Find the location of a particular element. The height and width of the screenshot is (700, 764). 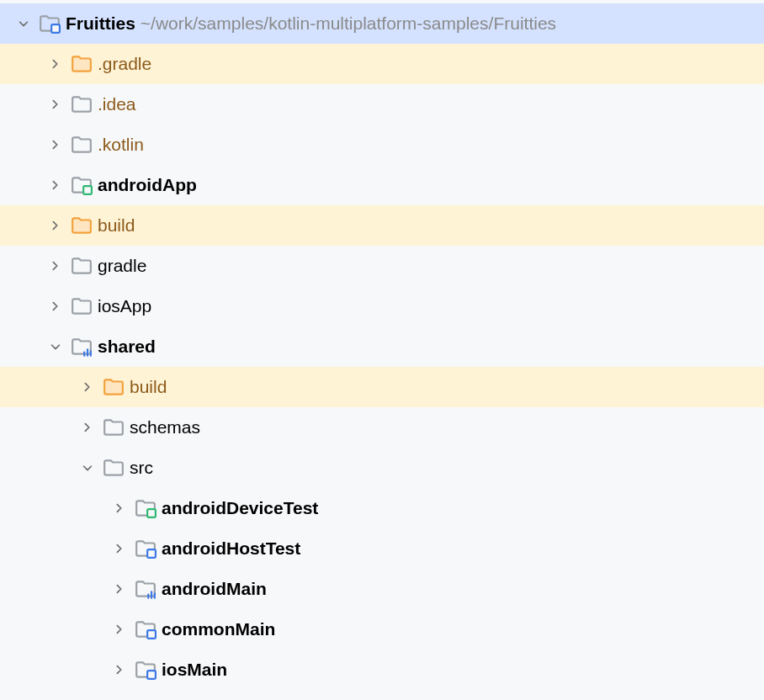

tree-item-label: .gradle is located at coordinates (125, 64).